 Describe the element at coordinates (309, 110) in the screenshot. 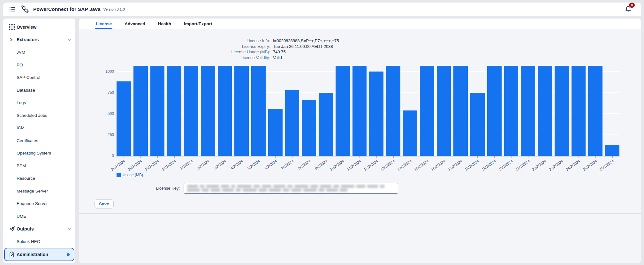

I see `bar-8-2-2024: 8/2/2024` at that location.